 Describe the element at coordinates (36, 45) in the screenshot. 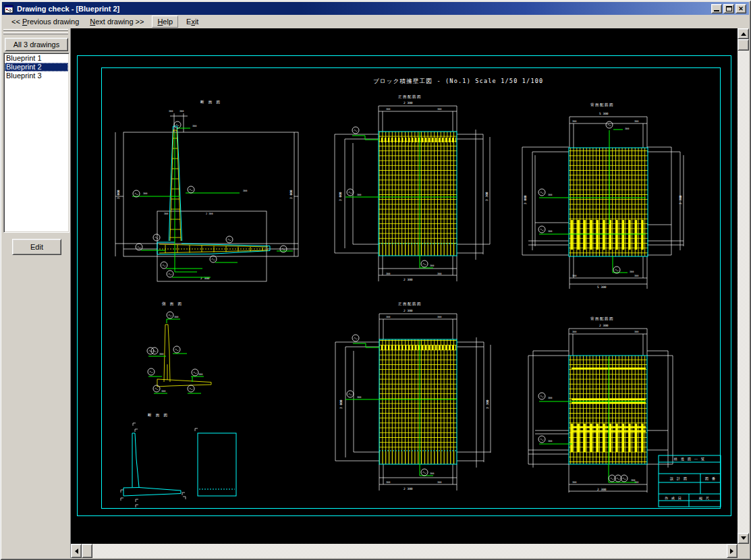

I see `all-drawings-button: All 3 drawings` at that location.